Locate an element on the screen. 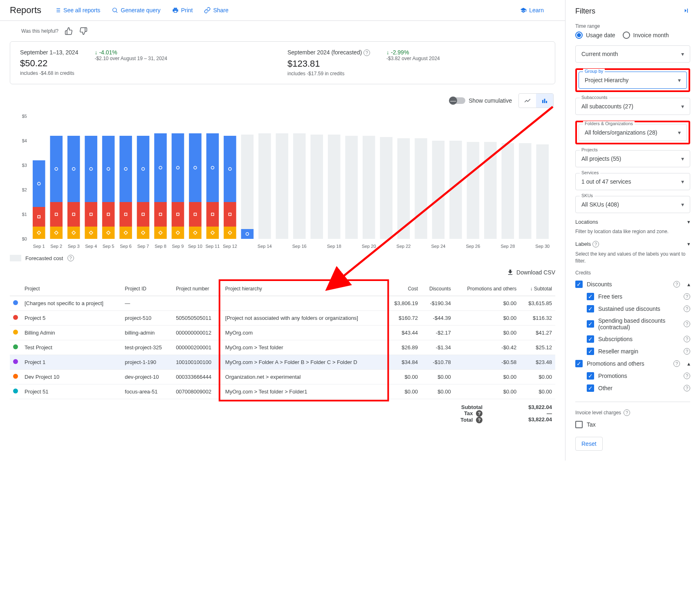 The height and width of the screenshot is (600, 700). table-row: Dev Project 10 dev-project-10 0003336664… is located at coordinates (283, 377).